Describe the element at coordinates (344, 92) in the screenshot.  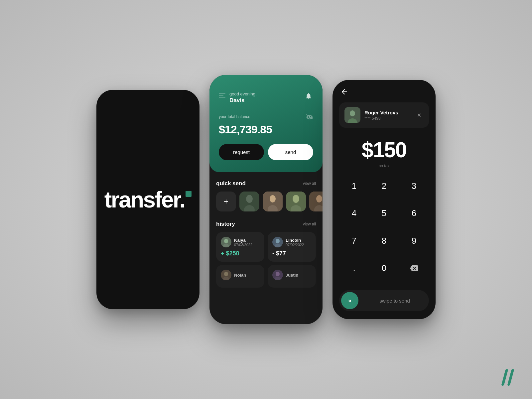
I see `back-button` at that location.